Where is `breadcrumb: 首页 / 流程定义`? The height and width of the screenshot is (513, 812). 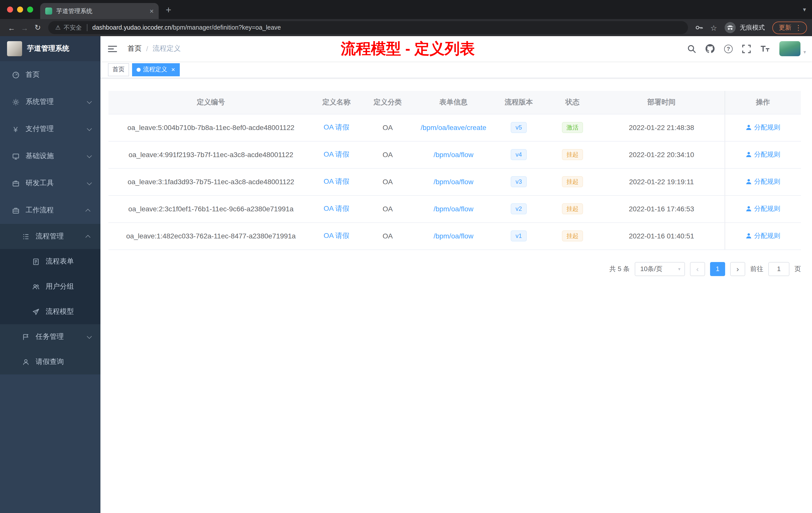 breadcrumb: 首页 / 流程定义 is located at coordinates (154, 49).